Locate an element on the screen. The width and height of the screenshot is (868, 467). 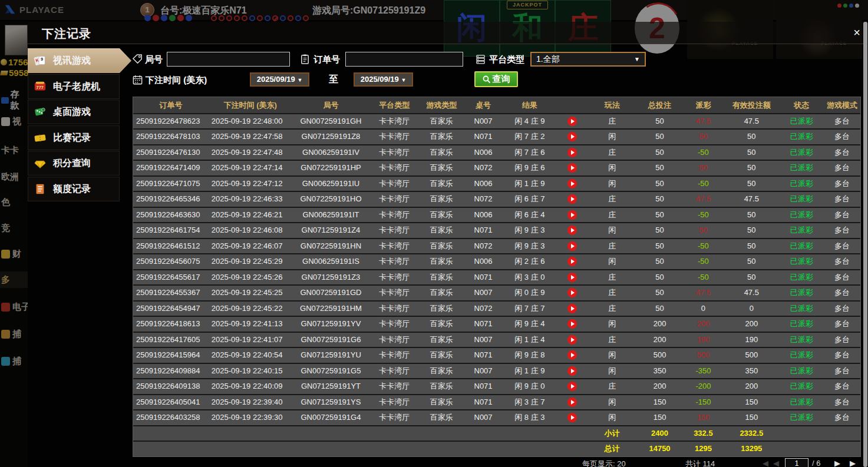
first-page-button: ◀ is located at coordinates (765, 463).